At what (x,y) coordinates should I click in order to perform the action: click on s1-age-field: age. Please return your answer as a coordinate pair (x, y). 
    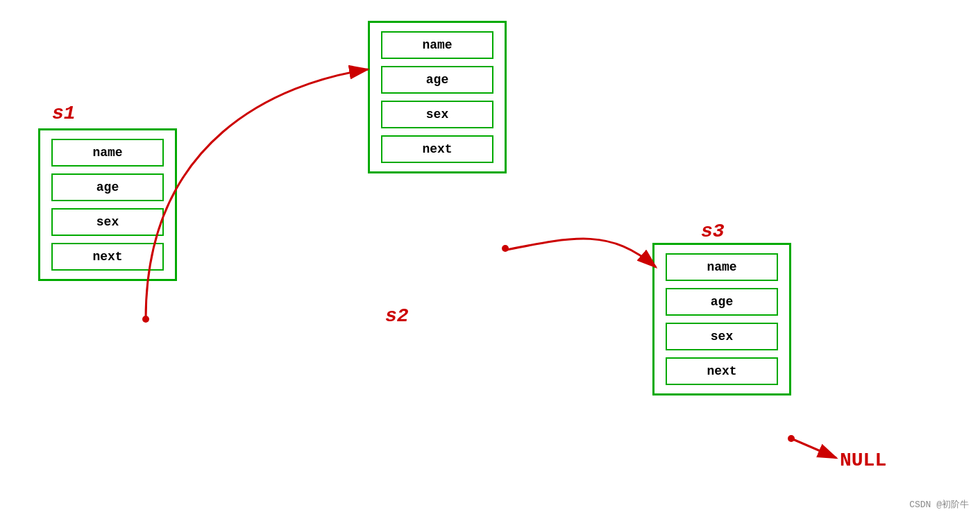
    Looking at the image, I should click on (108, 187).